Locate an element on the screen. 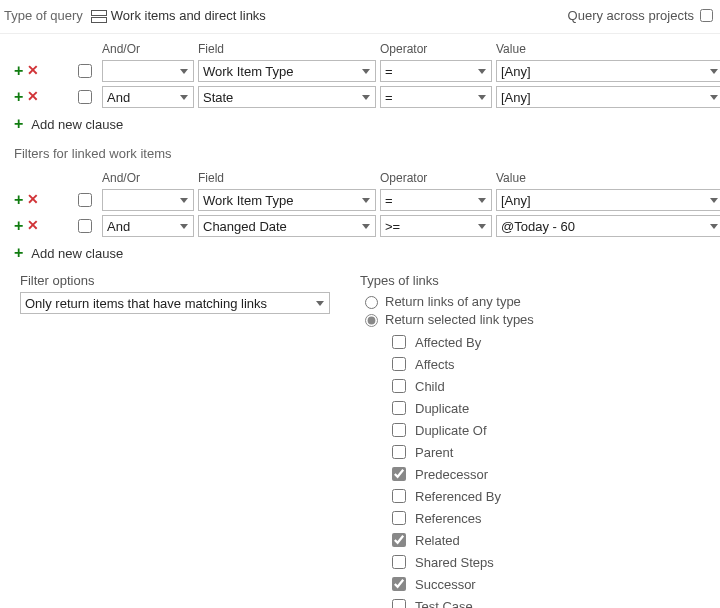  link-type-option: Child is located at coordinates (539, 386).